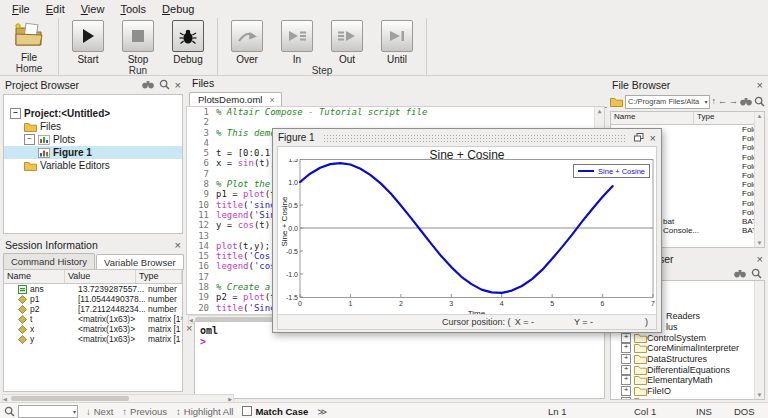 This screenshot has width=768, height=418. Describe the element at coordinates (688, 360) in the screenshot. I see `library-item-datastructures: +DataStructures` at that location.